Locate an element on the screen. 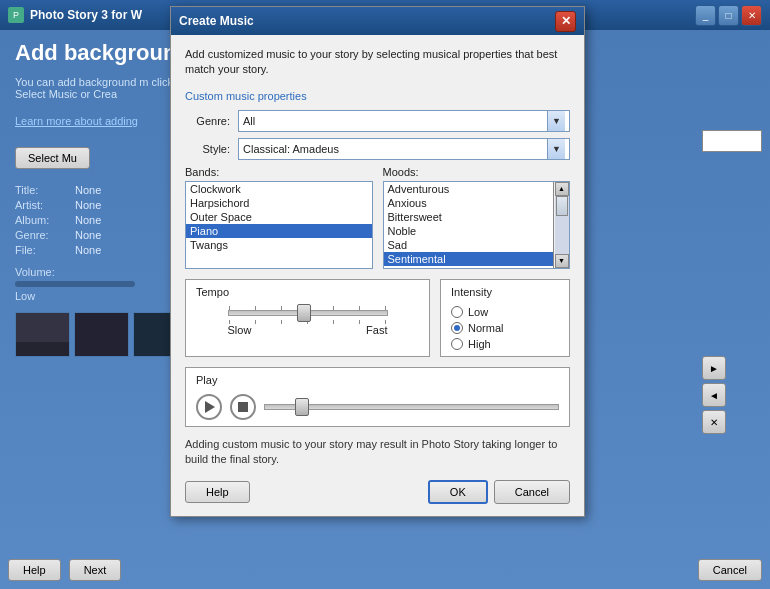 This screenshot has height=589, width=770. tempo-slider-container: Slow Fast is located at coordinates (308, 321).